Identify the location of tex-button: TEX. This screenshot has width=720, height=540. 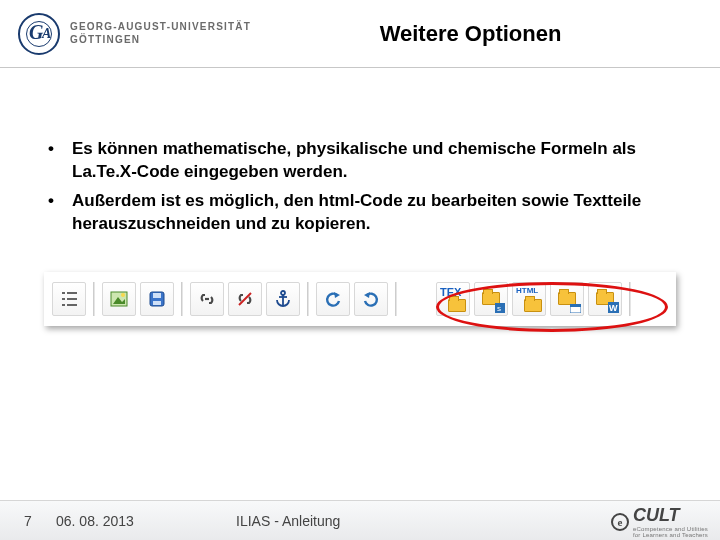
(453, 299).